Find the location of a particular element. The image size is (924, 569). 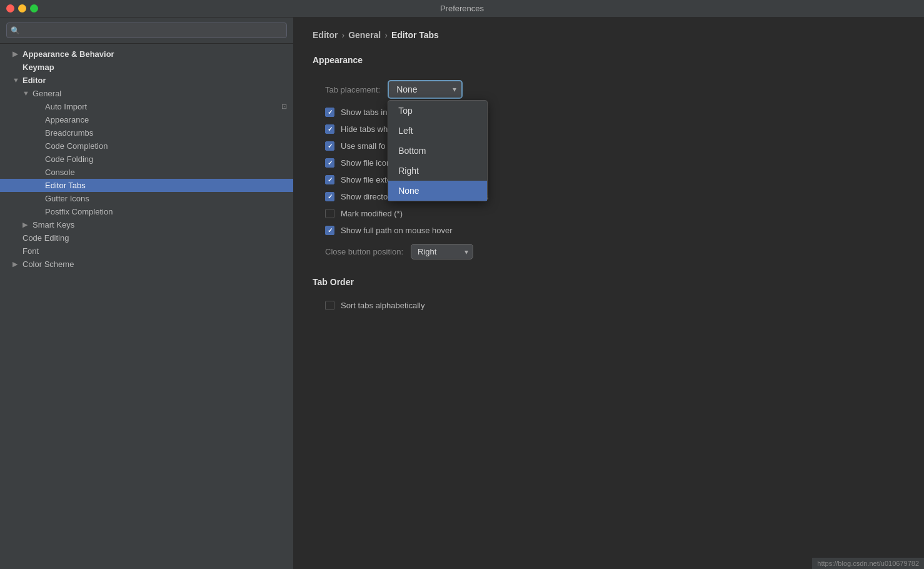

breadcrumb-current: Editor Tabs is located at coordinates (415, 35).